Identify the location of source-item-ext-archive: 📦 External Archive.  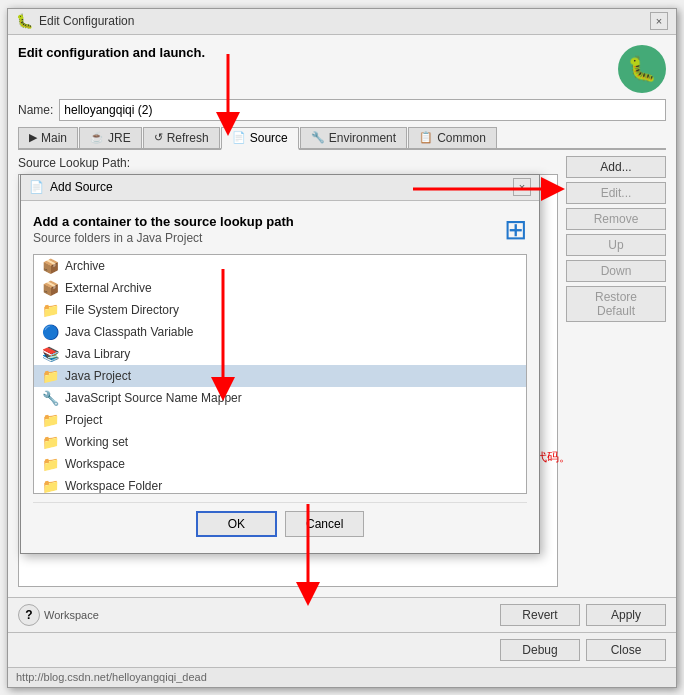
(280, 288).